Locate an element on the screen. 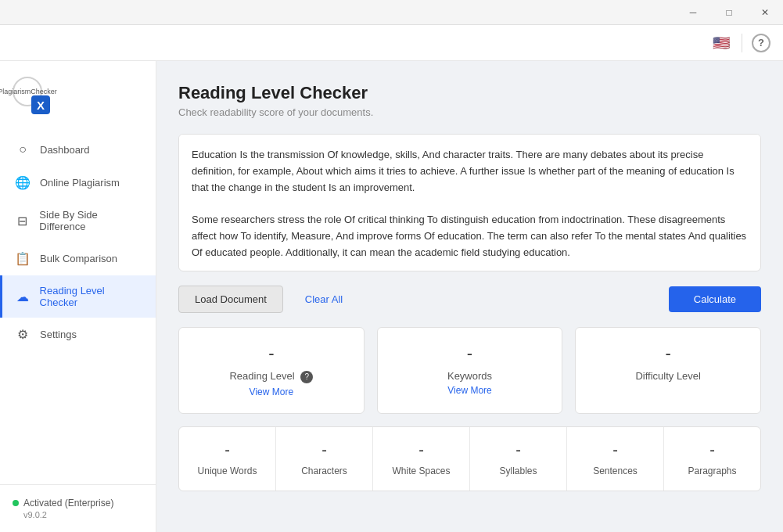 The image size is (783, 532). stat-card-paragraphs: - Paragraphs is located at coordinates (712, 458).